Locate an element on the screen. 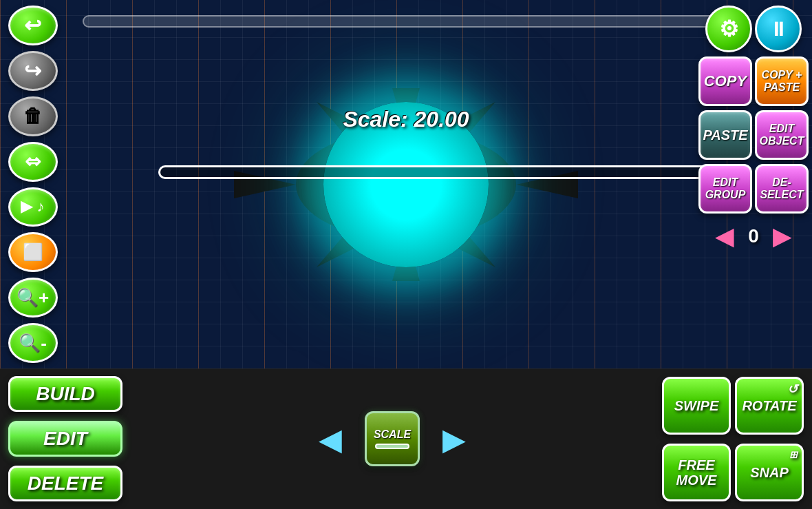 This screenshot has width=812, height=509. edit-button: EDIT is located at coordinates (65, 439).